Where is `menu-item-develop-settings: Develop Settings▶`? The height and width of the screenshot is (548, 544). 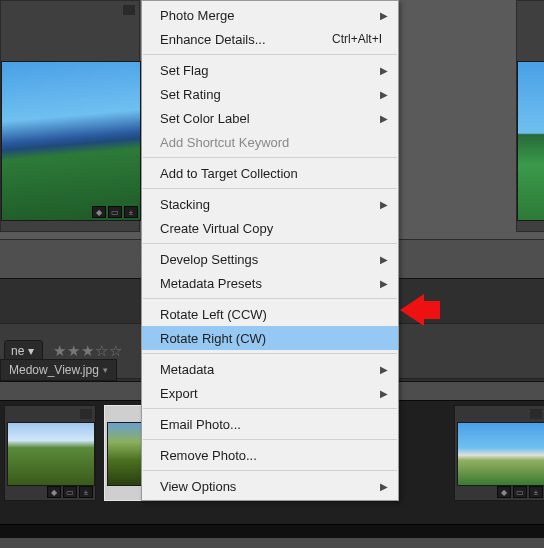
menu-item-develop-settings: Develop Settings▶ is located at coordinates (270, 259).